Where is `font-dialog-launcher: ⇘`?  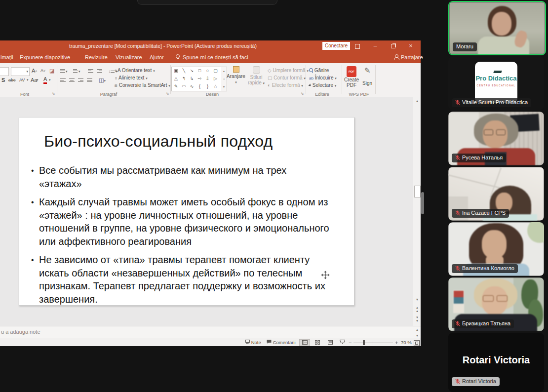 font-dialog-launcher: ⇘ is located at coordinates (53, 94).